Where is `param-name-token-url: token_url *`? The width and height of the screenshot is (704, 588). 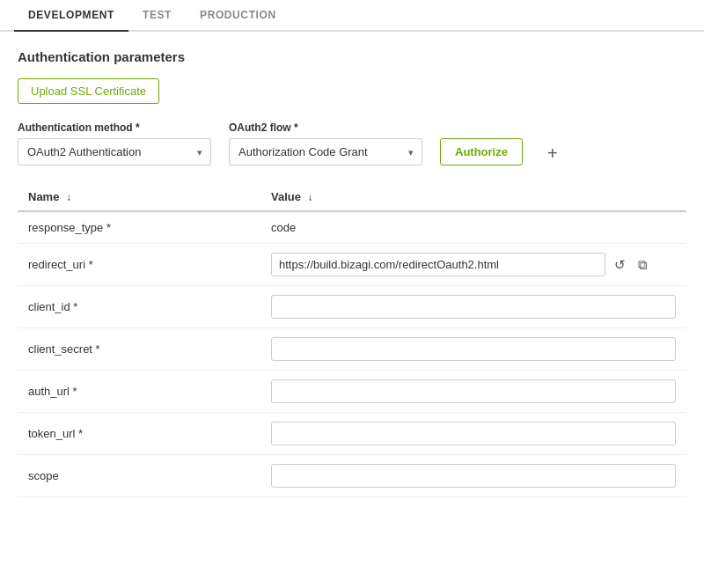 param-name-token-url: token_url * is located at coordinates (139, 434).